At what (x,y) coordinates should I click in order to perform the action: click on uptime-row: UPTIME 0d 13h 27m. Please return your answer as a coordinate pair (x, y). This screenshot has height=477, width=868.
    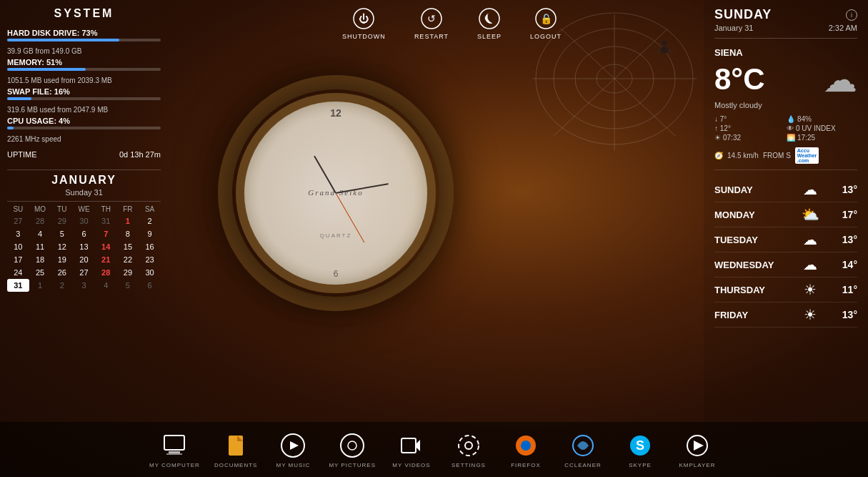
    Looking at the image, I should click on (84, 154).